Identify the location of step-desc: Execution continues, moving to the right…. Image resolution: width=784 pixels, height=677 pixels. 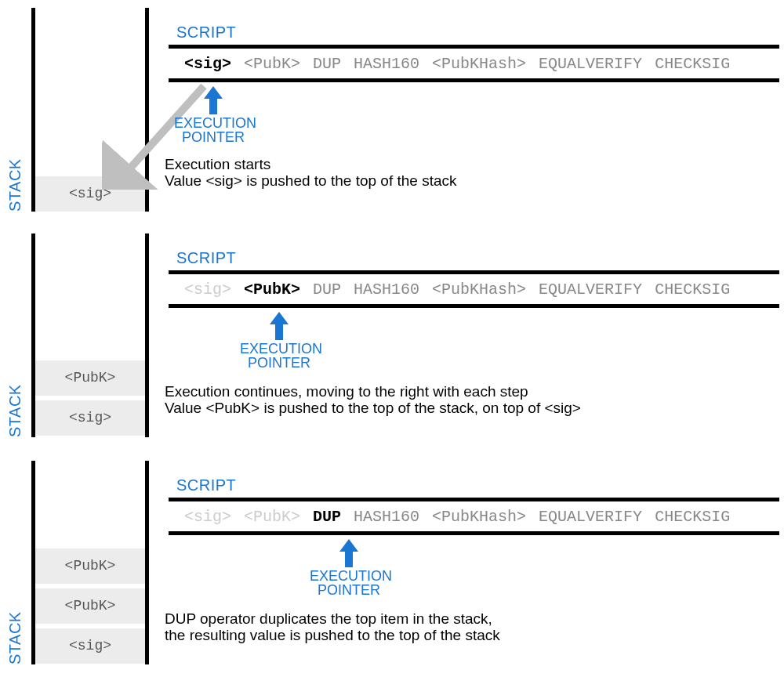
(373, 400).